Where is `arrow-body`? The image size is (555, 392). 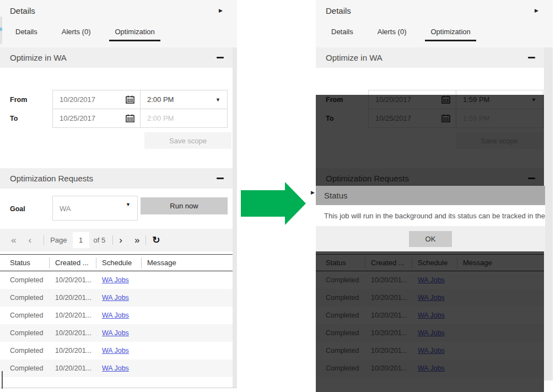
arrow-body is located at coordinates (263, 203).